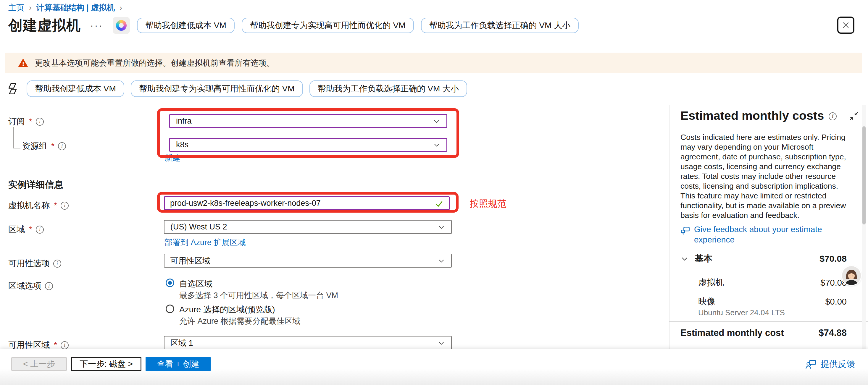 This screenshot has width=868, height=385. What do you see at coordinates (182, 343) in the screenshot?
I see `availability-zone-value: 区域 1` at bounding box center [182, 343].